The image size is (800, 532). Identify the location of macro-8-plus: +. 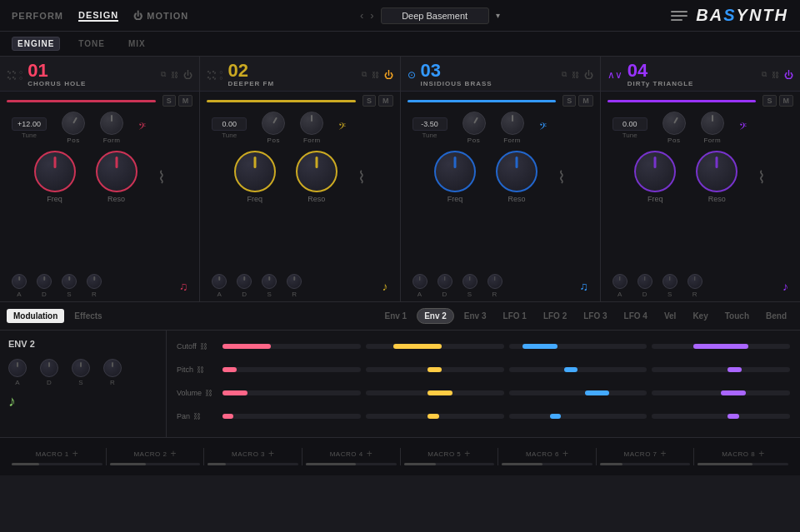
(762, 454).